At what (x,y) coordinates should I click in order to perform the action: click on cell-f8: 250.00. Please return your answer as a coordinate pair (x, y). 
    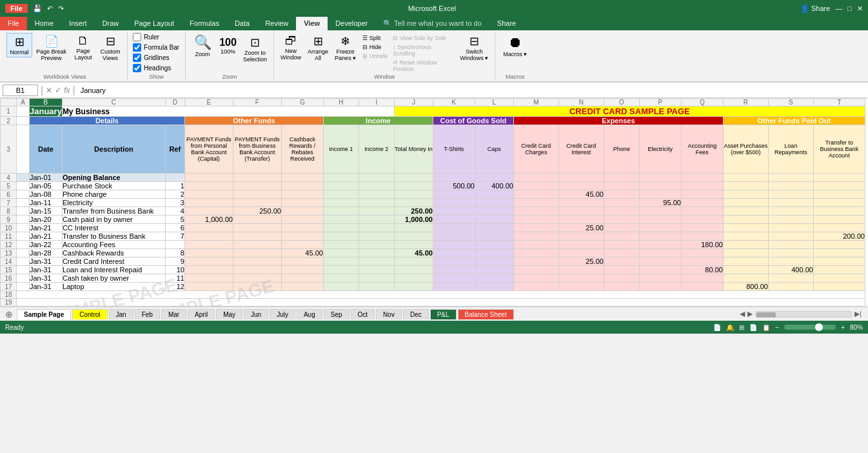
    Looking at the image, I should click on (257, 212).